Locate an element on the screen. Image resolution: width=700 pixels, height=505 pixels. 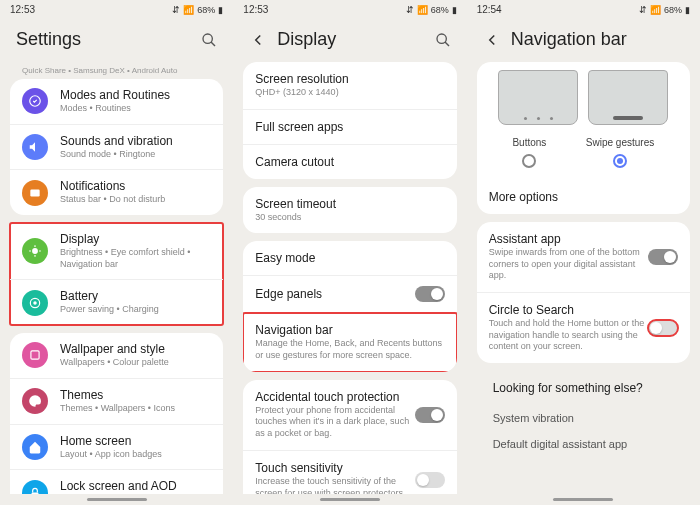
status-time: 12:54 is located at coordinates (490, 10).